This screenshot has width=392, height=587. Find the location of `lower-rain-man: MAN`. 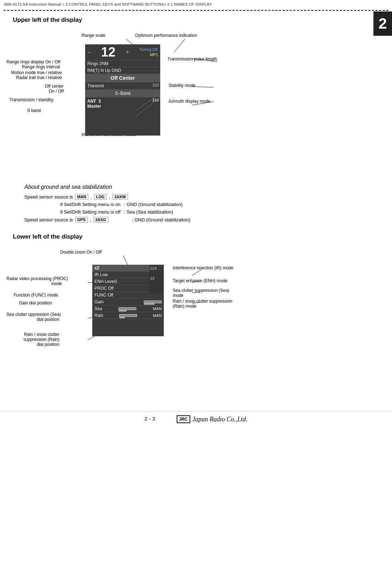

lower-rain-man: MAN is located at coordinates (157, 315).